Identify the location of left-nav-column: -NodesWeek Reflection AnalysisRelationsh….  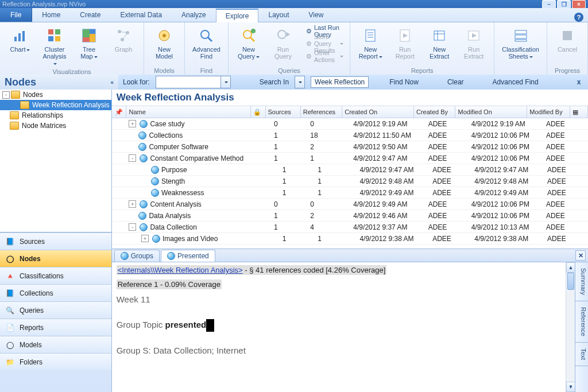
(56, 241).